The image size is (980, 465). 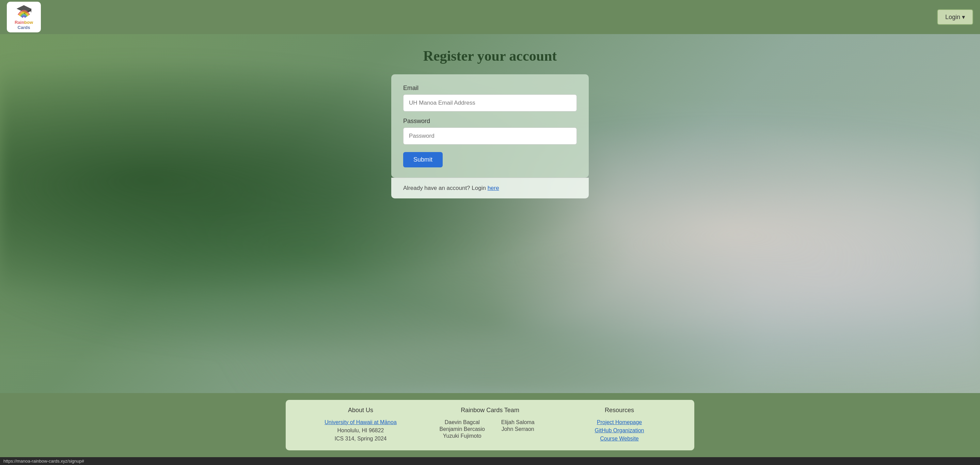 I want to click on login-here-link: here, so click(x=493, y=188).